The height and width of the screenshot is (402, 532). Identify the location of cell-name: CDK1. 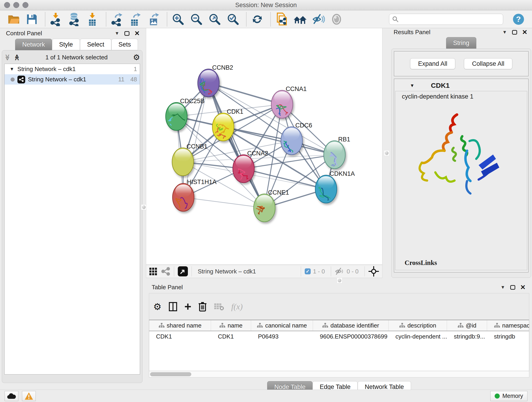
(231, 337).